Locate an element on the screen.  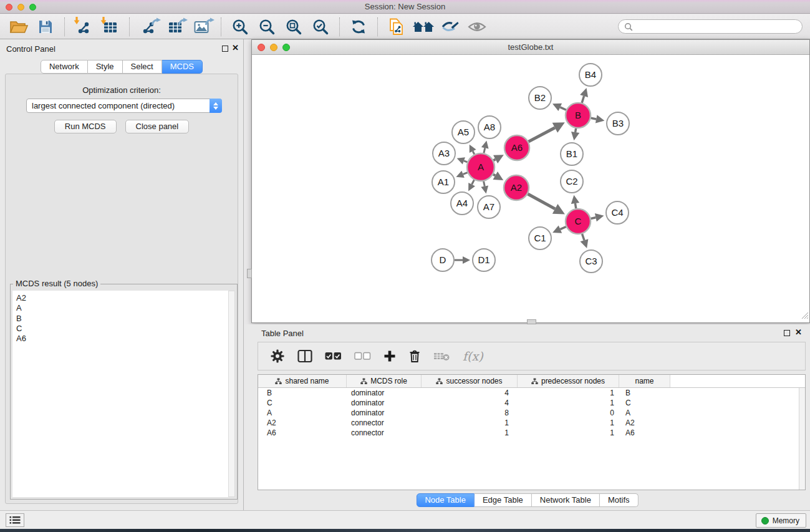
column-header-predecessor-nodes: predecessor nodes is located at coordinates (569, 381).